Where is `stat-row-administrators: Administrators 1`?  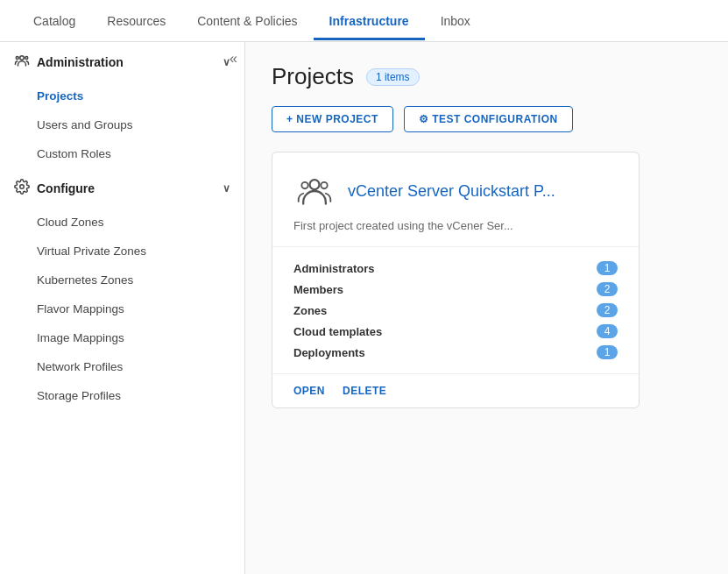 stat-row-administrators: Administrators 1 is located at coordinates (456, 268).